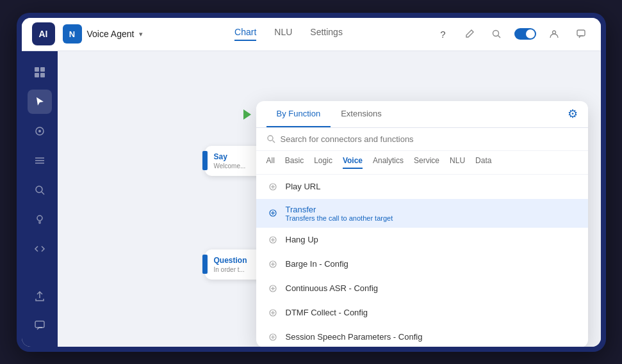 The width and height of the screenshot is (622, 364). I want to click on item-label-session: Session Speech Parameters - Config, so click(354, 336).